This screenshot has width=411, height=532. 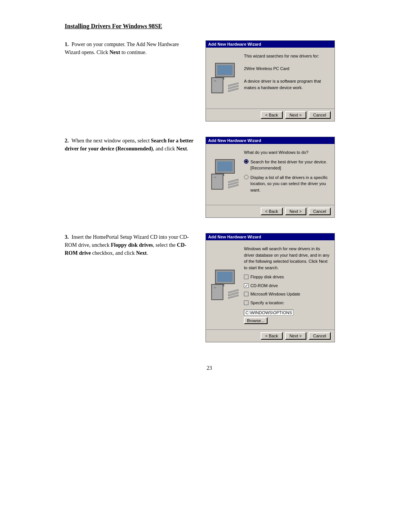 What do you see at coordinates (287, 316) in the screenshot?
I see `location-input-group: Browse...` at bounding box center [287, 316].